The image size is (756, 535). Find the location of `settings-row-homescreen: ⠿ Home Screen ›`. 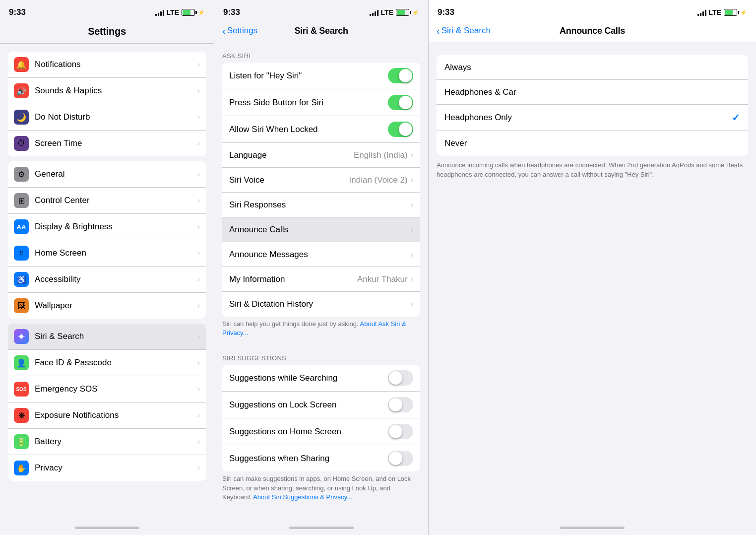

settings-row-homescreen: ⠿ Home Screen › is located at coordinates (107, 253).